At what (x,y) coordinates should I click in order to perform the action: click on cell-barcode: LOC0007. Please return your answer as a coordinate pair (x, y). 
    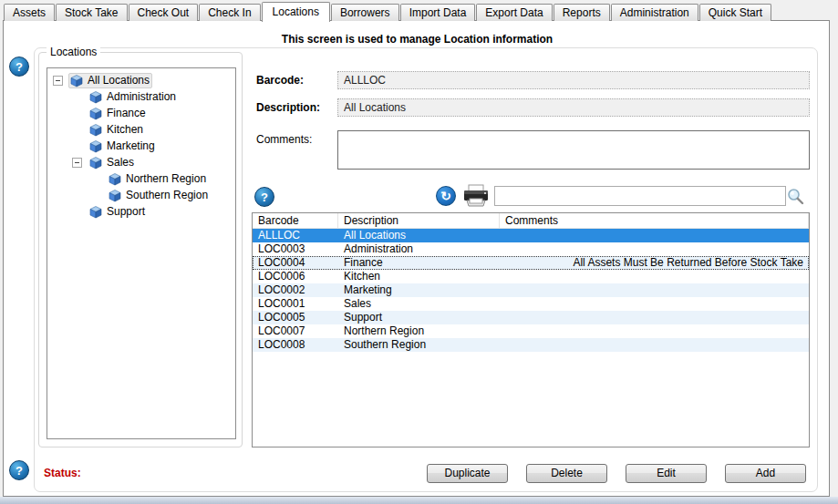
    Looking at the image, I should click on (295, 332).